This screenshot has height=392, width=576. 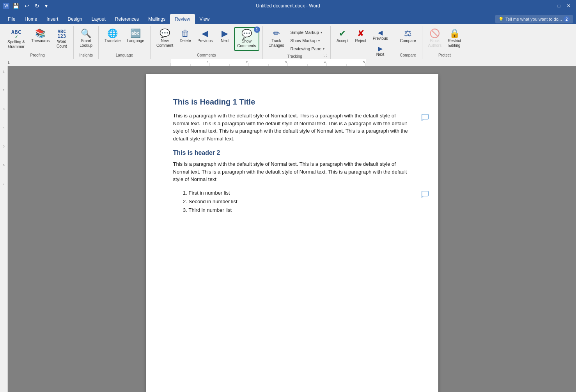 I want to click on compare-group-label: Compare, so click(x=408, y=55).